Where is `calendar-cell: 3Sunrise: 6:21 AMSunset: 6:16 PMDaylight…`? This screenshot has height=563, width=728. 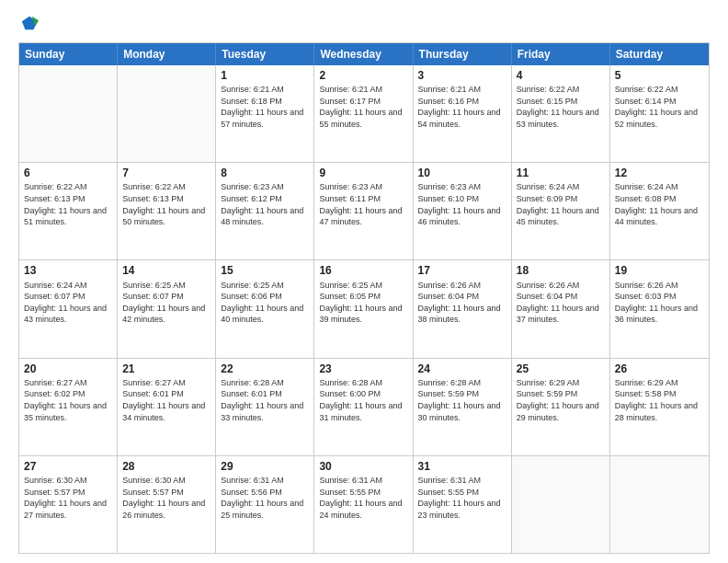
calendar-cell: 3Sunrise: 6:21 AMSunset: 6:16 PMDaylight… is located at coordinates (463, 114).